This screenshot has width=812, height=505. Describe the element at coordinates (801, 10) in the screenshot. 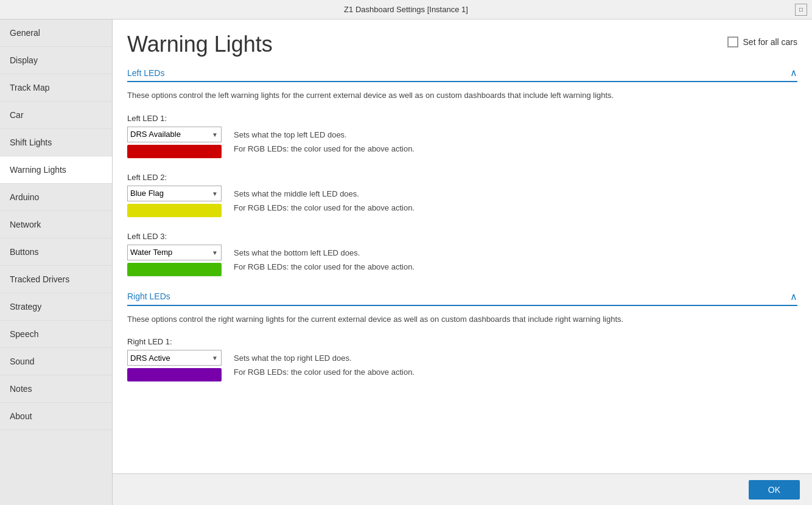

I see `maximize-button: □` at that location.